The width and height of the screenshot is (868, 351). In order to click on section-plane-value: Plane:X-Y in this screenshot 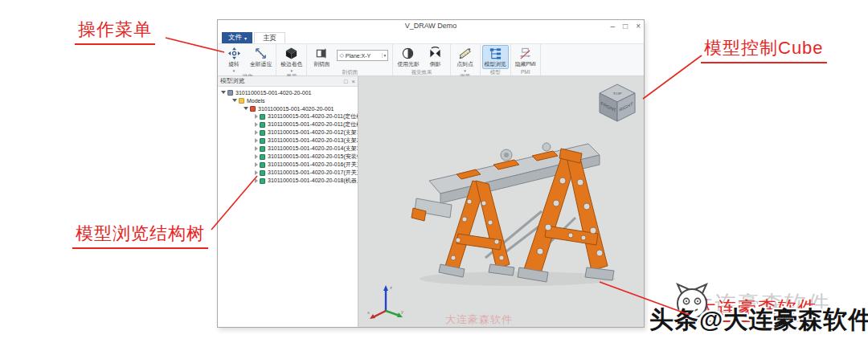, I will do `click(363, 56)`.